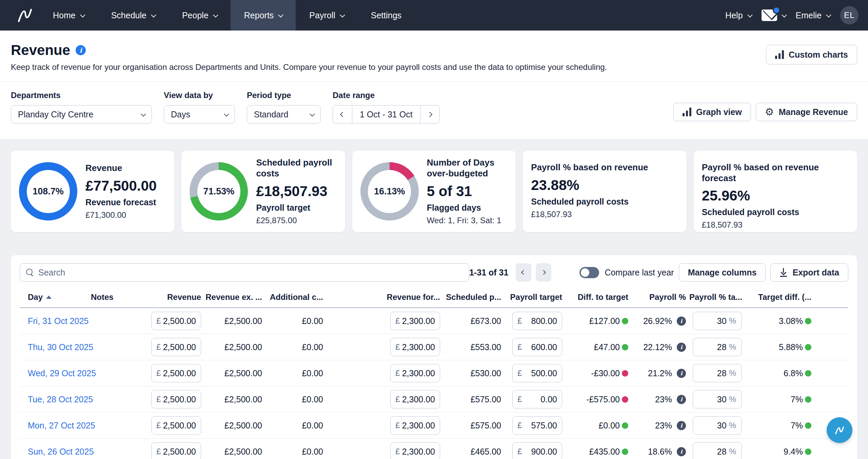 This screenshot has height=459, width=868. I want to click on nav-item-reports: Reports, so click(263, 15).